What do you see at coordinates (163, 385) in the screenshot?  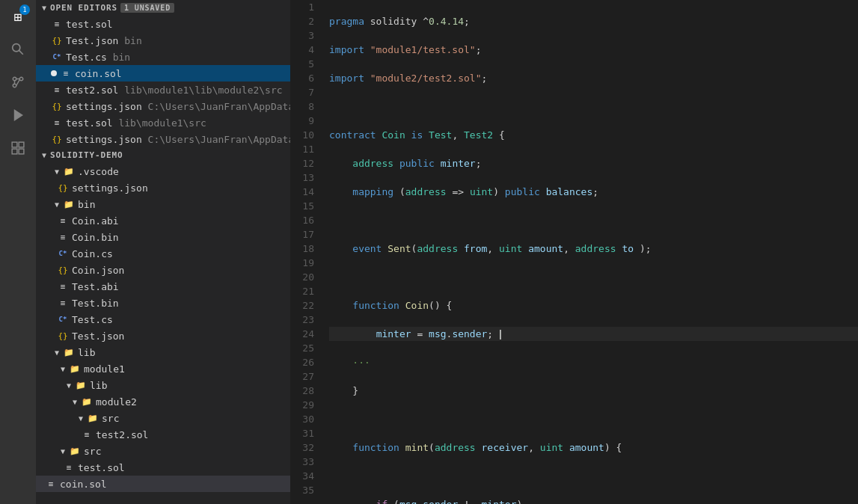 I see `folder-lib2: ▼ 📁 lib` at bounding box center [163, 385].